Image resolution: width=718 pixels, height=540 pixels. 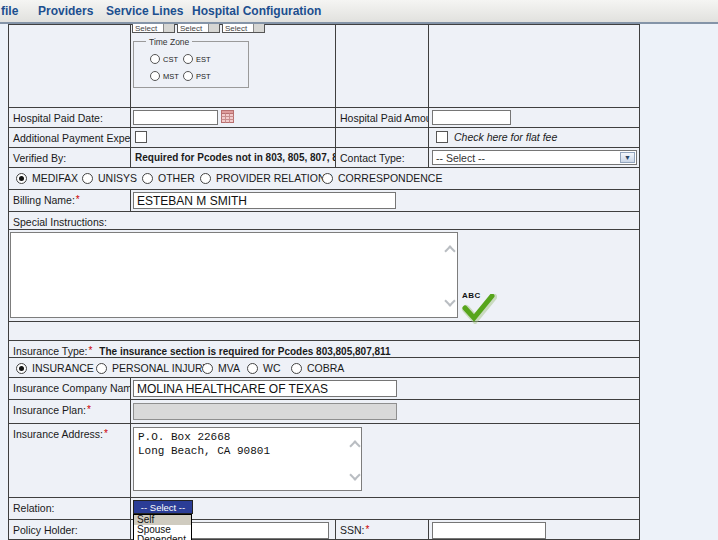 I want to click on insurance-address-label: Insurance Address:*, so click(x=70, y=460).